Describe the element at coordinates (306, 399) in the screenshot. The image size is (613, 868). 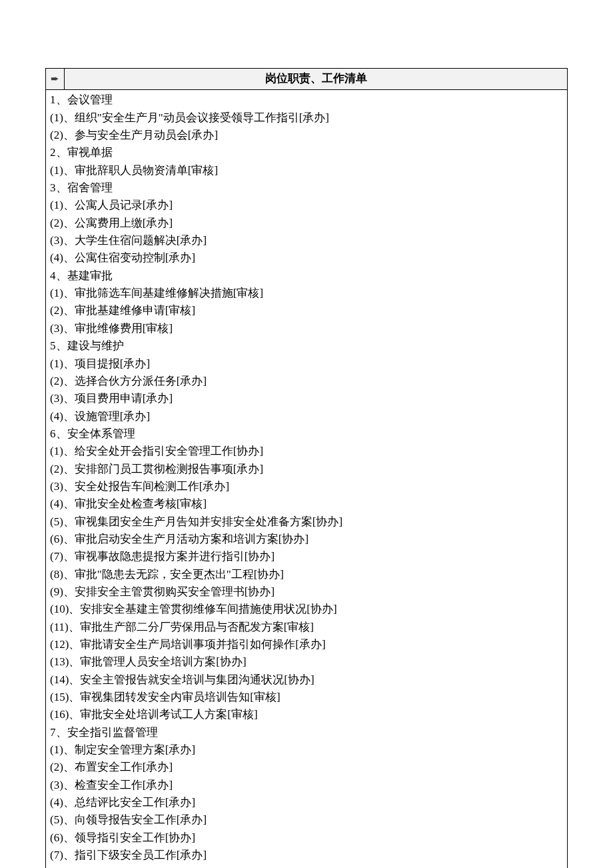
I see `list-item: (3)、项目费用申请[承办]` at that location.